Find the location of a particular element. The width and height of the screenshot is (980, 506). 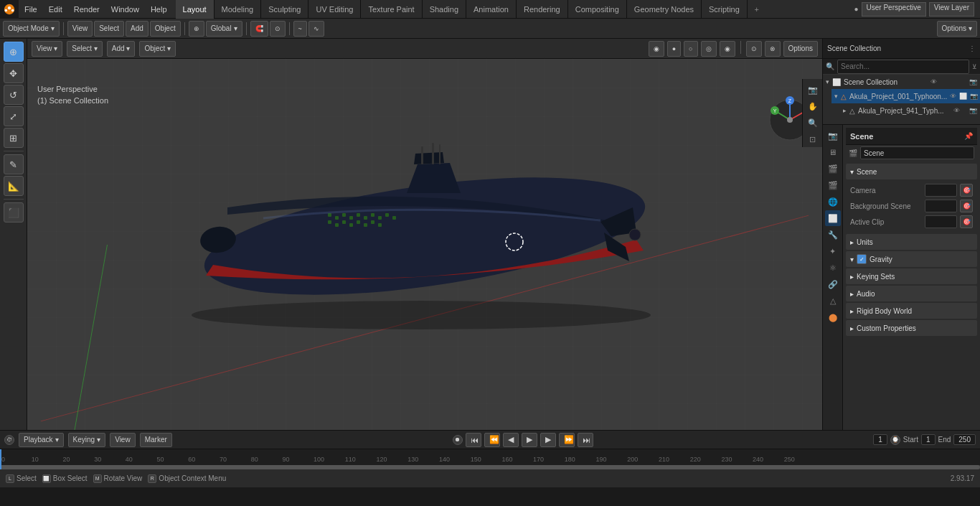

item1-eye-icon: 👁 is located at coordinates (953, 96).